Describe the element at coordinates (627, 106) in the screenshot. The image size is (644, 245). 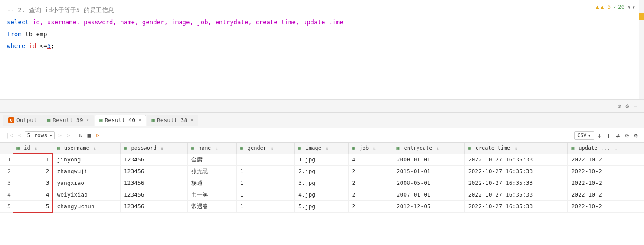
I see `settings-icon: ⚙` at that location.